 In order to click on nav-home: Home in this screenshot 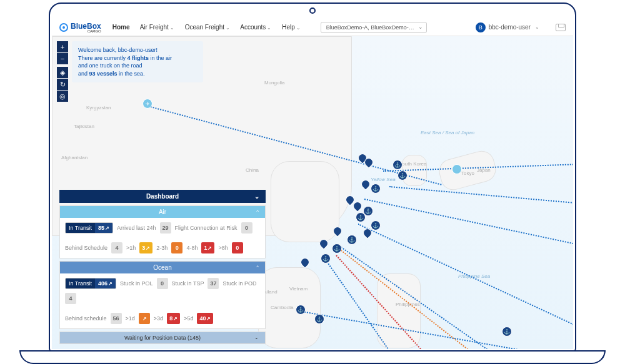, I will do `click(121, 27)`.